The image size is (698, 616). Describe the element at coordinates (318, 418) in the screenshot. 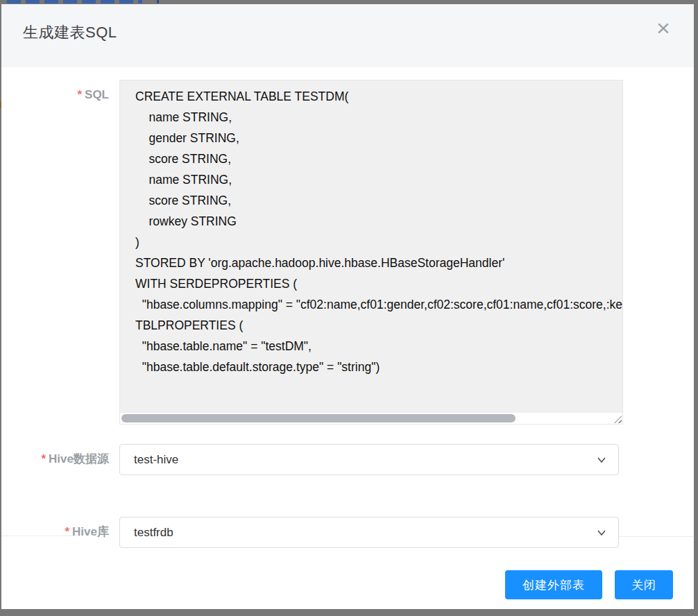

I see `scrollbar-thumb` at that location.